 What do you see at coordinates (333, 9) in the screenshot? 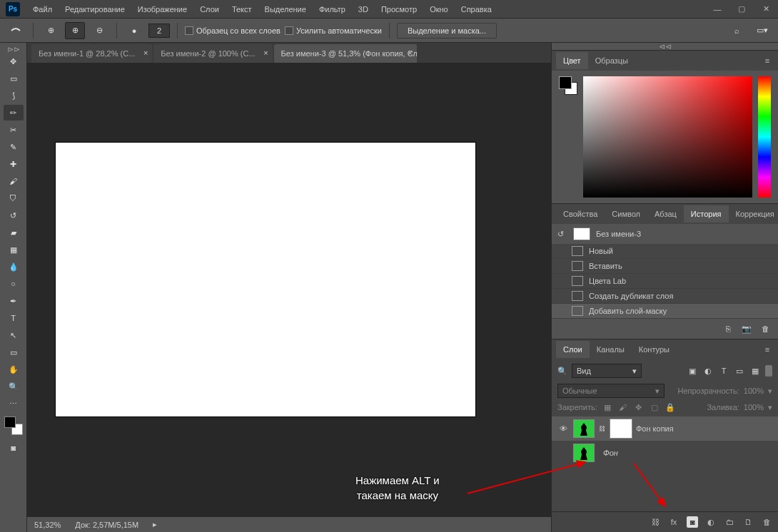
I see `menu-filter: Фильтр` at bounding box center [333, 9].